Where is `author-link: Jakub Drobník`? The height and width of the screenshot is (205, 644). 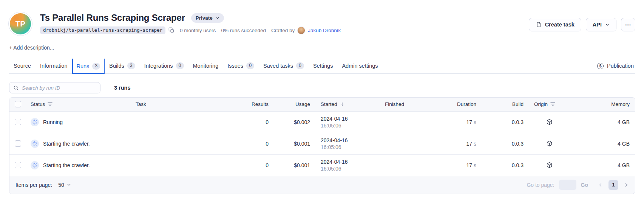 author-link: Jakub Drobník is located at coordinates (324, 30).